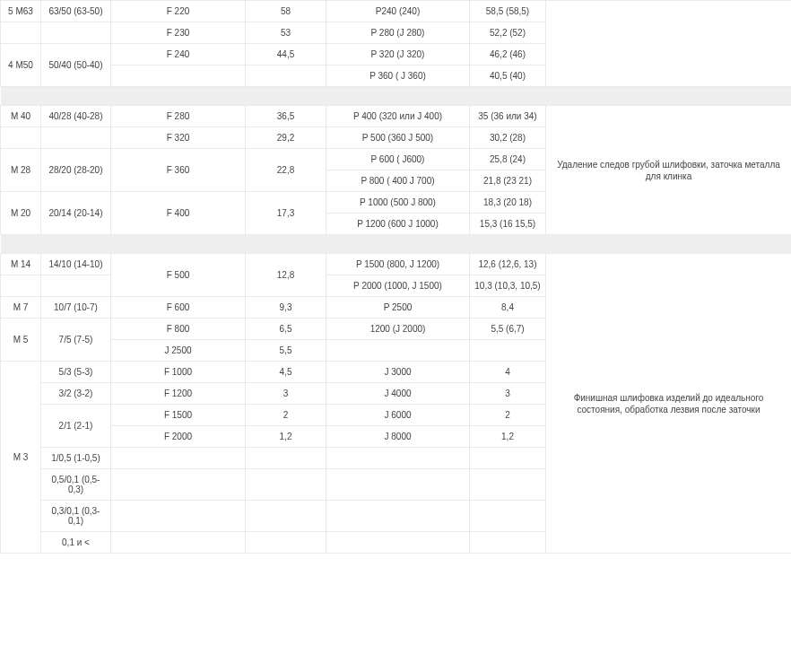  What do you see at coordinates (178, 117) in the screenshot?
I see `col-fepa: F 280` at bounding box center [178, 117].